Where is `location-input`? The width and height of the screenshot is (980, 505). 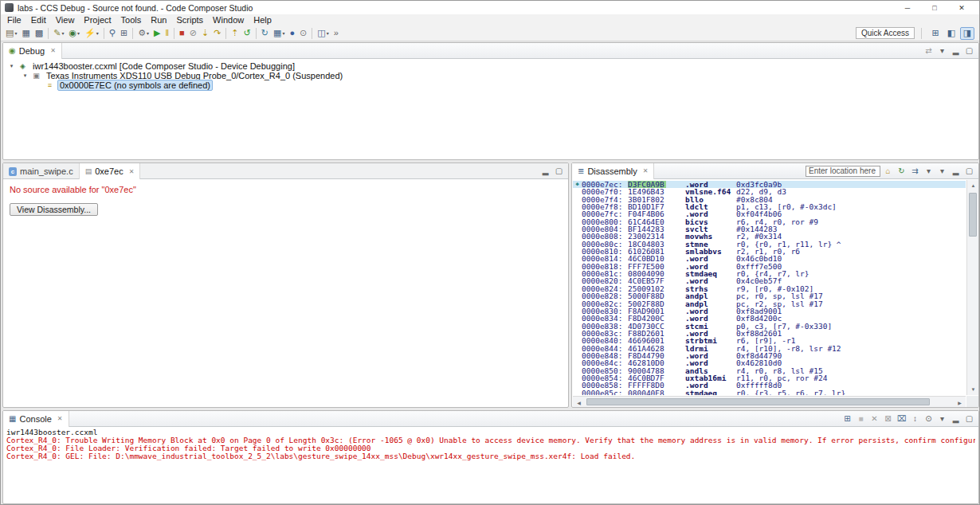 location-input is located at coordinates (843, 171).